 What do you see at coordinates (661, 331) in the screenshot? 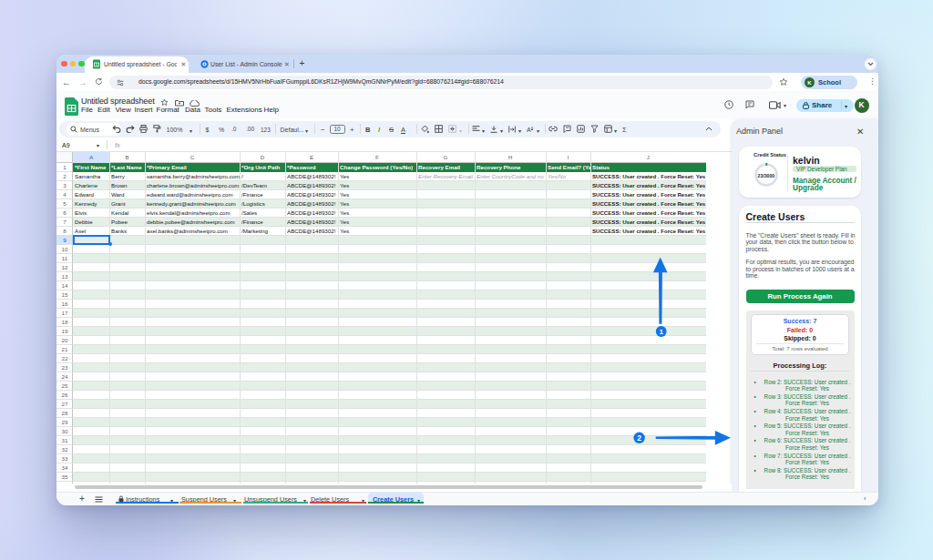
I see `svg-text: 1` at bounding box center [661, 331].